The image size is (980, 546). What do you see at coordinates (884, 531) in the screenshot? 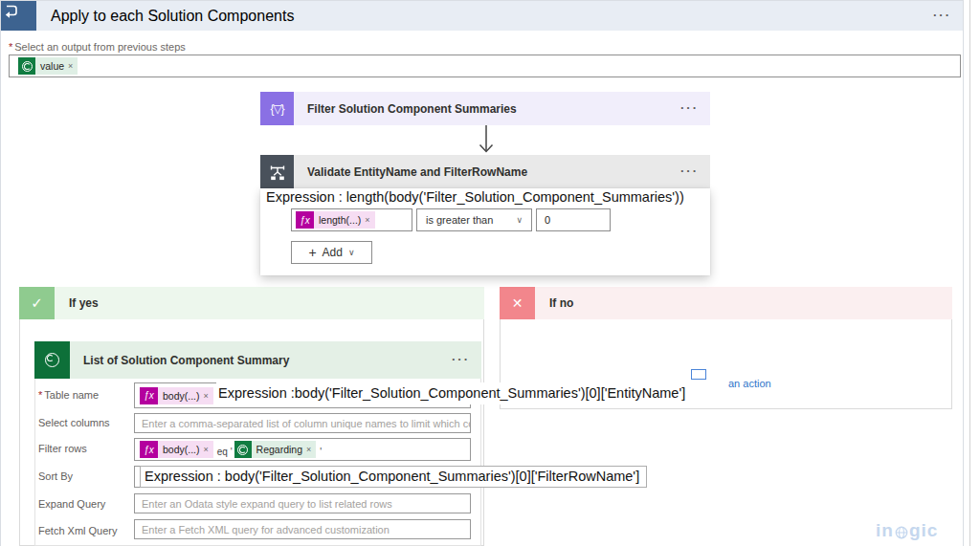
I see `watermark-text-left: in` at bounding box center [884, 531].